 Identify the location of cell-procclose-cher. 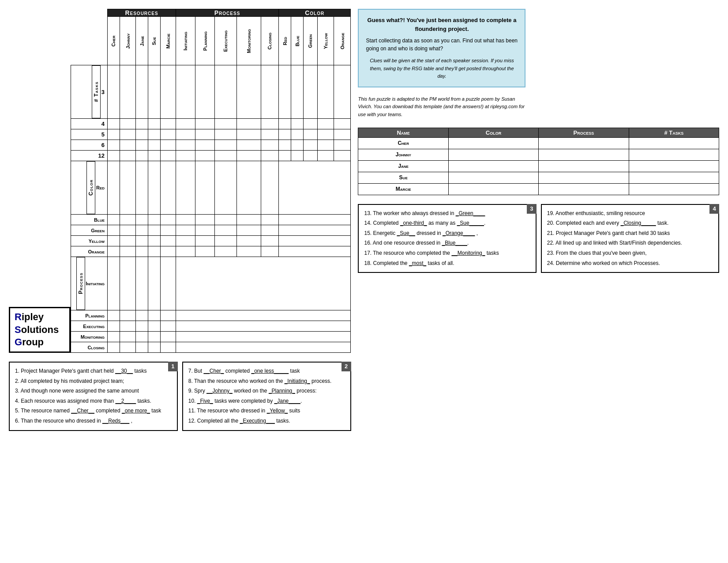
(114, 348).